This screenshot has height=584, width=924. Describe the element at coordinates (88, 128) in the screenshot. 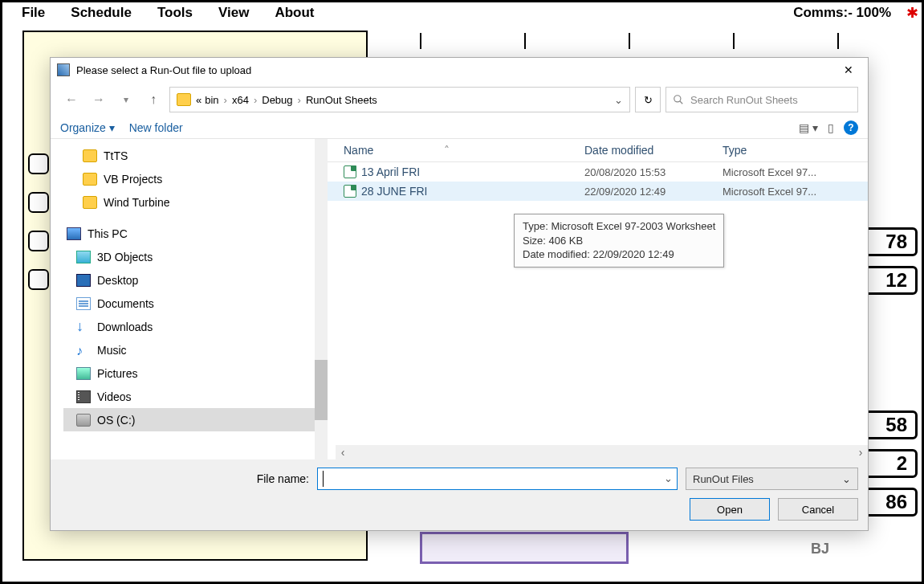

I see `organize-button: Organize ▾` at that location.